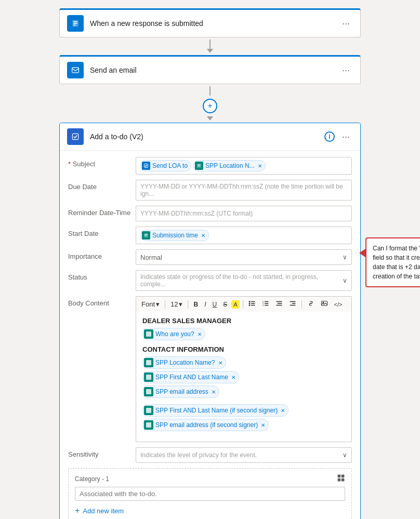  I want to click on start-date-token-close: ✕, so click(203, 236).